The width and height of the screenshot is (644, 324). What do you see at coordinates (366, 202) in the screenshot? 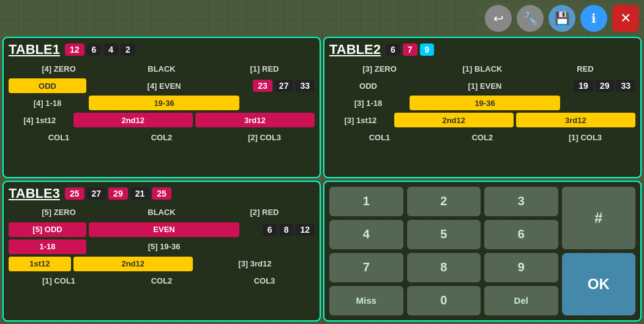
I see `num-1-button: 1` at bounding box center [366, 202].